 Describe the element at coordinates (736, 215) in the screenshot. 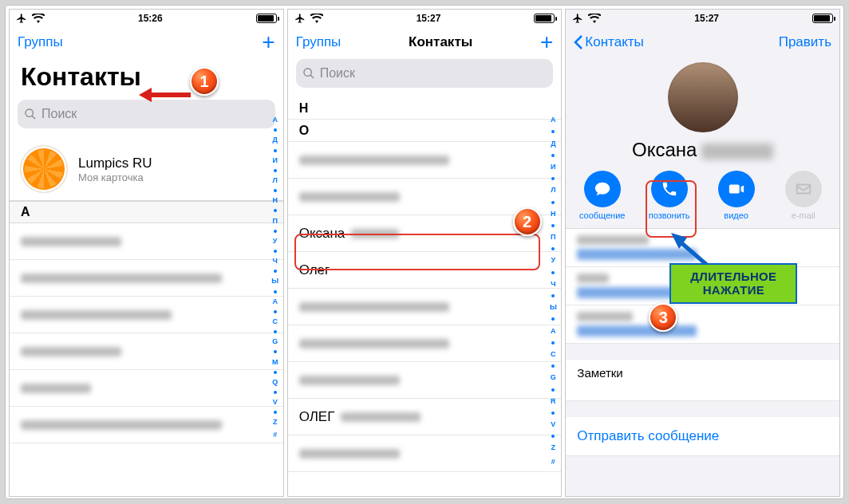

I see `action-label: видео` at that location.